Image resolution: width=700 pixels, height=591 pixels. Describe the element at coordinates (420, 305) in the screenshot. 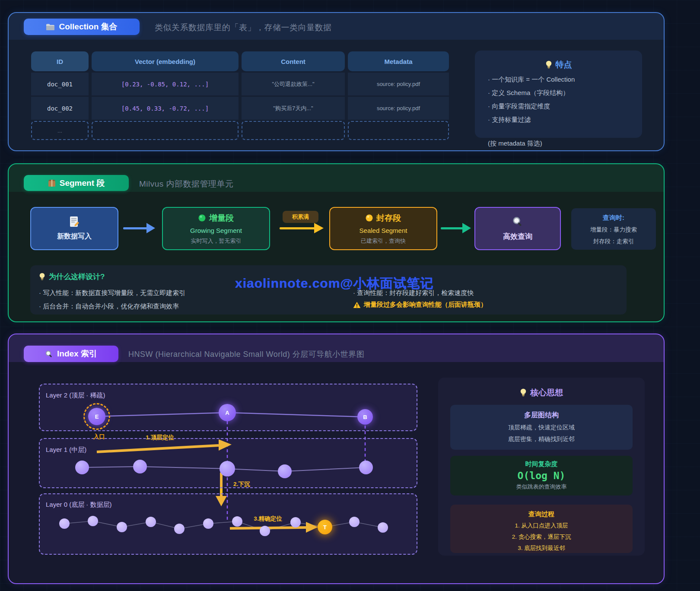

I see `rationale-warning: 增量段过多会影响查询性能（后面讲瓶颈）` at that location.